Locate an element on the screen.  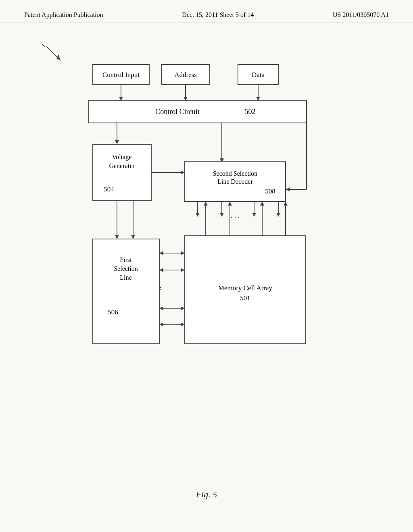
voltage-gen-num: 504 is located at coordinates (109, 189).